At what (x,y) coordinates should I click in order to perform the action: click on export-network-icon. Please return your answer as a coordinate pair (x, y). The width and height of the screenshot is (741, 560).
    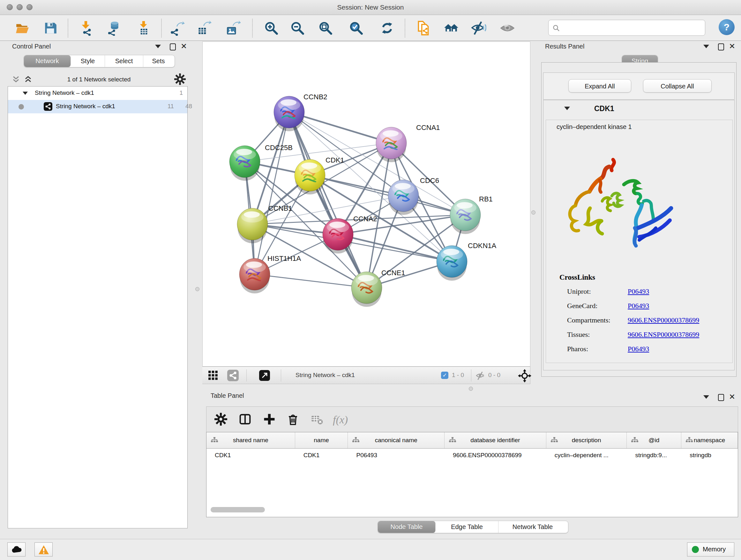
    Looking at the image, I should click on (178, 28).